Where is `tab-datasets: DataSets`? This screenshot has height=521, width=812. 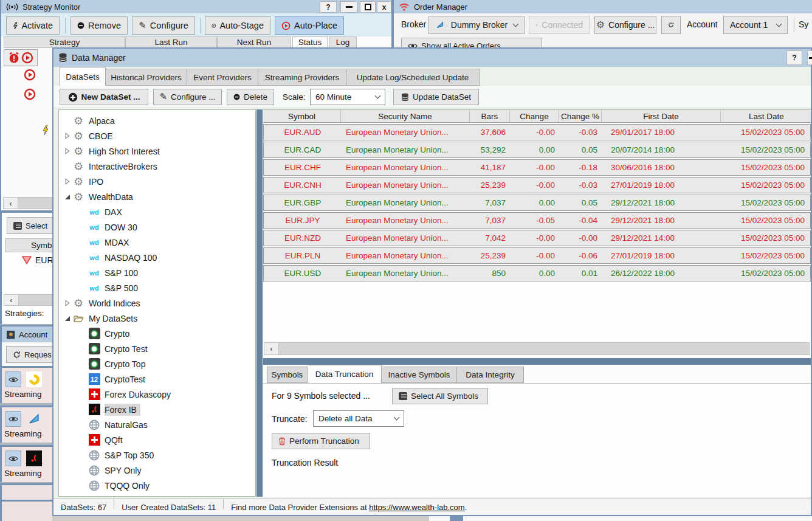 tab-datasets: DataSets is located at coordinates (83, 77).